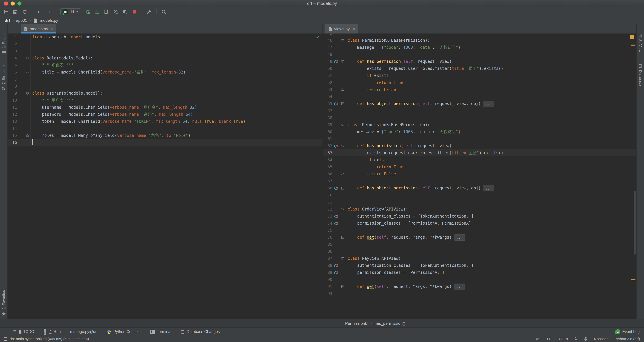  What do you see at coordinates (491, 40) in the screenshot?
I see `code-text: class PermissionA(BasePermission):` at bounding box center [491, 40].